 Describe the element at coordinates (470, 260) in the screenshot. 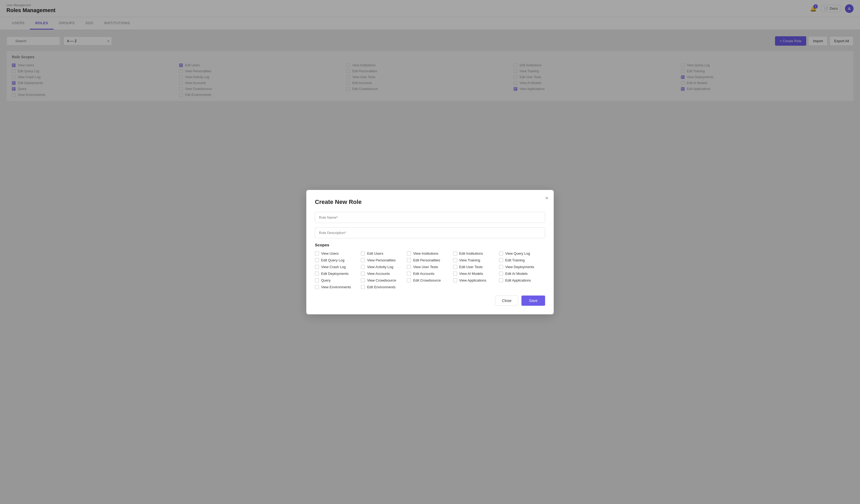

I see `scope-label: View Training` at that location.